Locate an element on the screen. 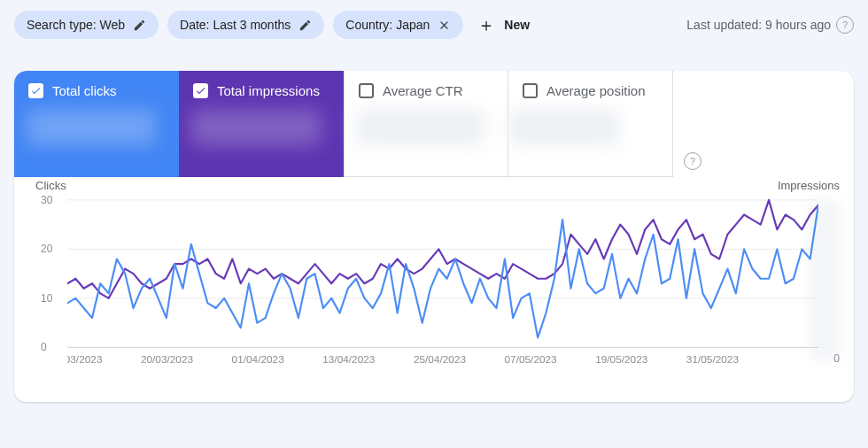 This screenshot has width=868, height=448. add-filter-button: ＋ New is located at coordinates (505, 25).